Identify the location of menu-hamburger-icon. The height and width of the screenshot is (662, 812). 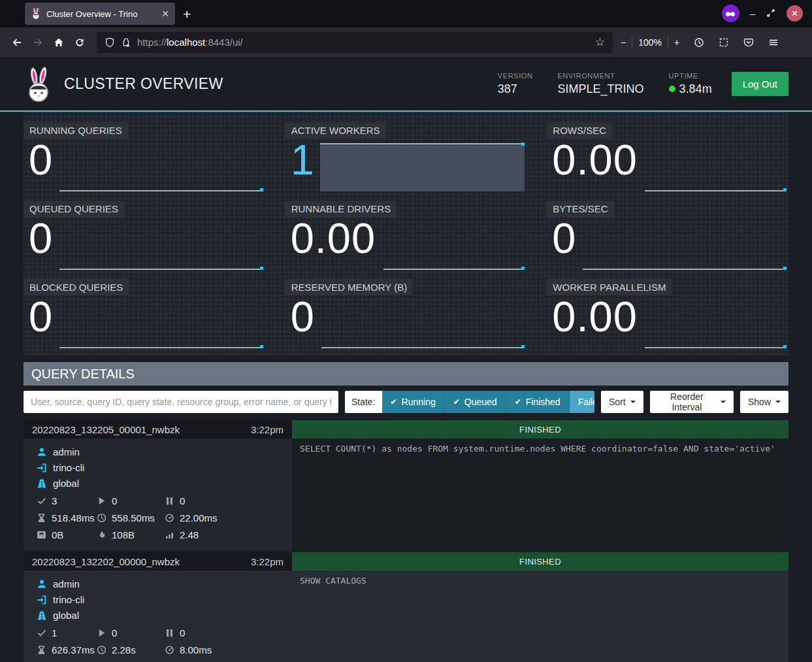
(773, 42).